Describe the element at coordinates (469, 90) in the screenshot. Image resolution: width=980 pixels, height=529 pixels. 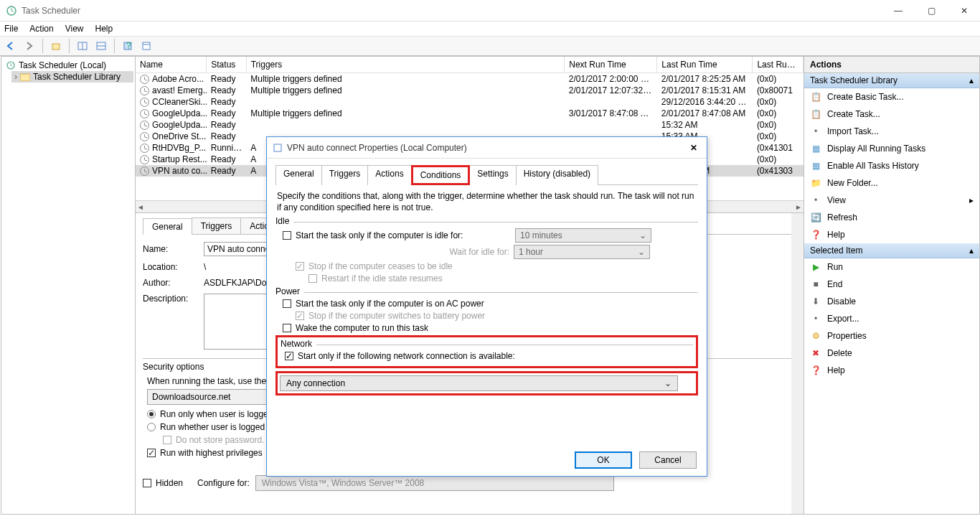
I see `table-row: avast! Emerg...ReadyMultiple triggers de…` at that location.